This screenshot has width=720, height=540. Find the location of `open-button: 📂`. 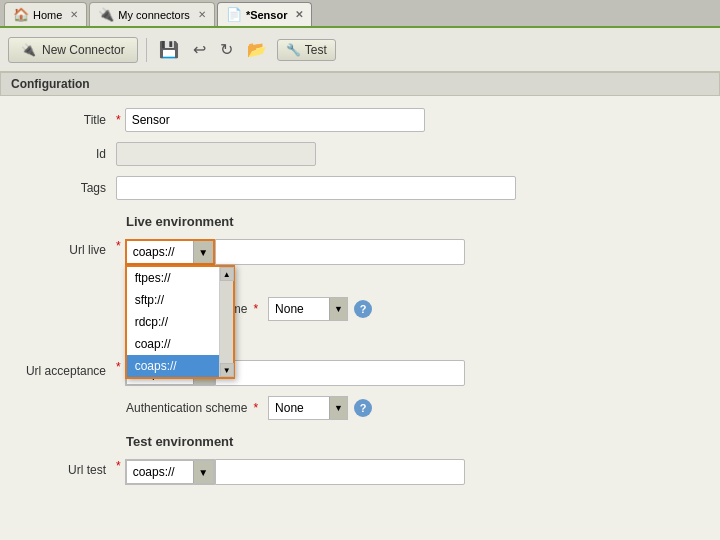

open-button: 📂 is located at coordinates (257, 50).